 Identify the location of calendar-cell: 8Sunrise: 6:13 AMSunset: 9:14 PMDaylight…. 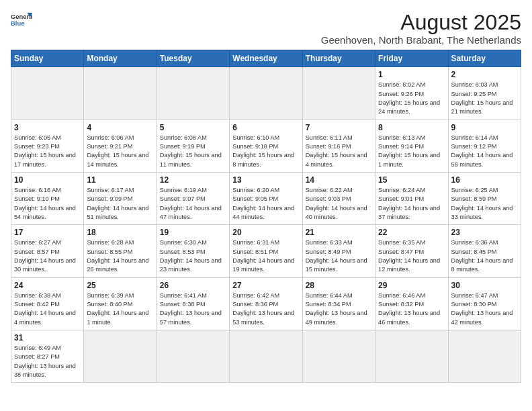
(412, 146).